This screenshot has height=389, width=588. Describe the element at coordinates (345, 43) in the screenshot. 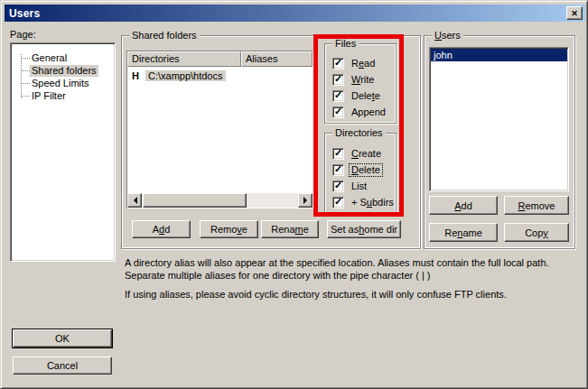

I see `files-group-label: Files` at that location.